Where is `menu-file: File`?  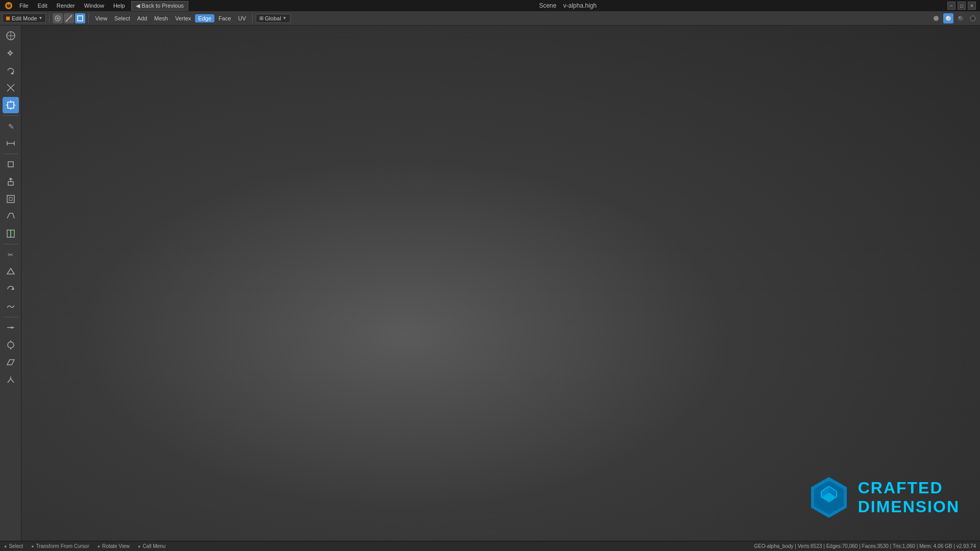 menu-file: File is located at coordinates (24, 6).